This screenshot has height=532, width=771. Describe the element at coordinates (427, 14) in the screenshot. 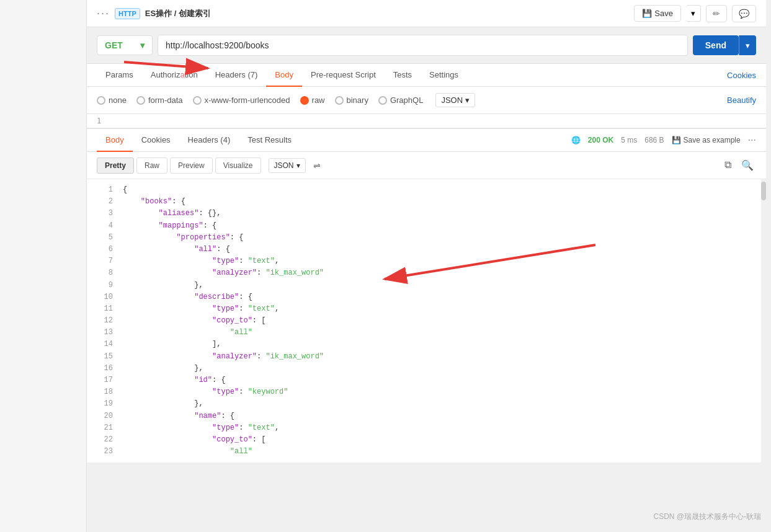

I see `top-bar: ··· HTTP ES操作 / 创建索引 💾 Save ▾ ✏ 💬` at that location.